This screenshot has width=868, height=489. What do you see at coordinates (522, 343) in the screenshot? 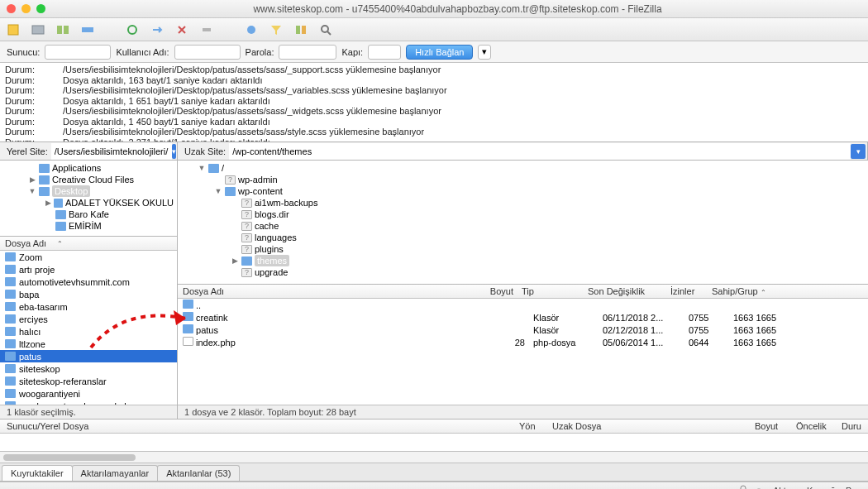
I see `list-item: index.php28php-dosya05/06/2014 1...06441…` at bounding box center [522, 343].